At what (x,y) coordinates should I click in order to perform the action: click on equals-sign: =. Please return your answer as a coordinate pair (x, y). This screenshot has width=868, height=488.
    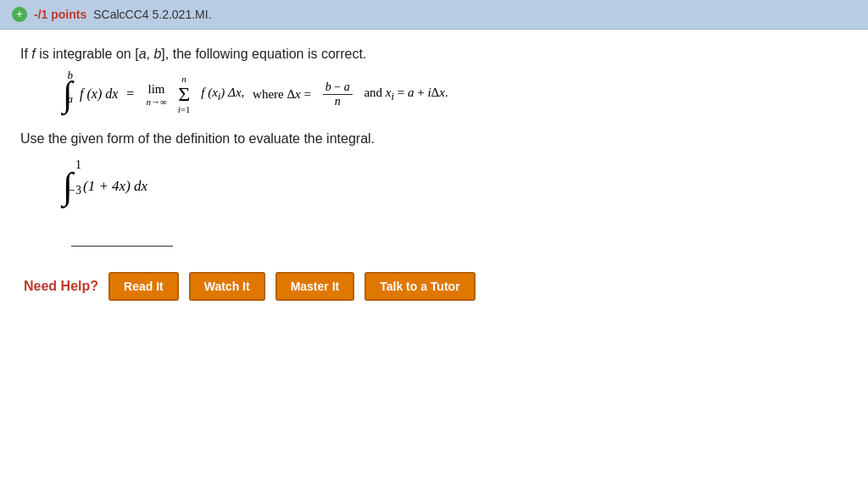
    Looking at the image, I should click on (131, 94).